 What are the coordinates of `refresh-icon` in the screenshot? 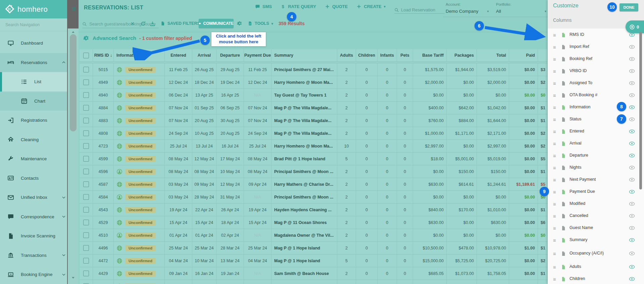 It's located at (143, 23).